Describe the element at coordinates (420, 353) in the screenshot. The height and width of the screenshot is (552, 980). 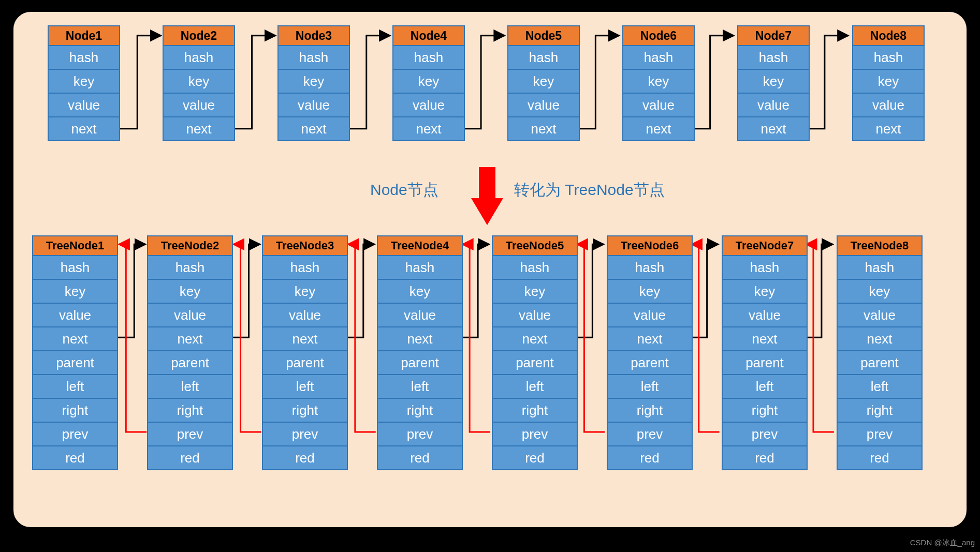
I see `treenode-4: TreeNode4 hash key value next parent lef…` at that location.